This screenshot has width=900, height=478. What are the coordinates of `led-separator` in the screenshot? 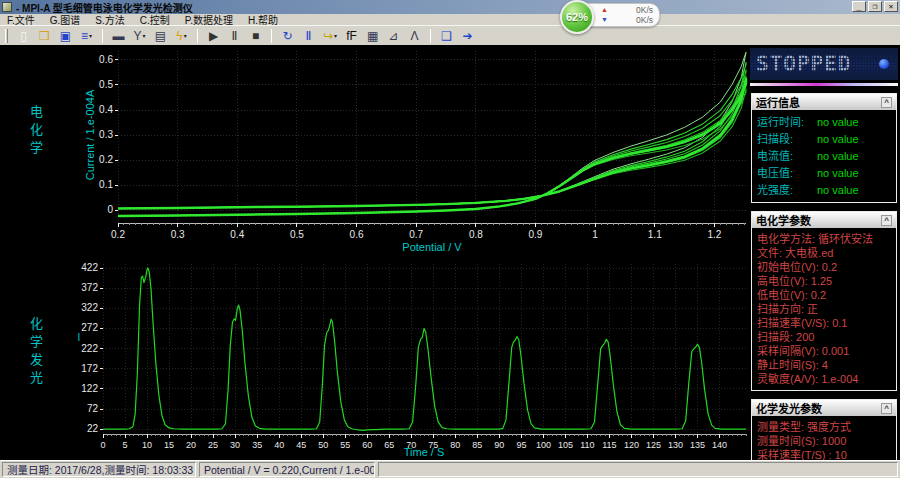 It's located at (824, 84).